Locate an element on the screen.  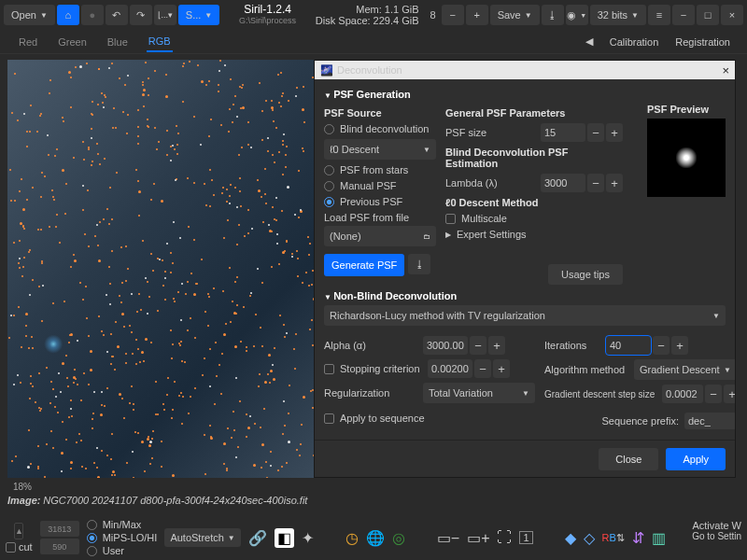
tab-green: Green is located at coordinates (73, 42).